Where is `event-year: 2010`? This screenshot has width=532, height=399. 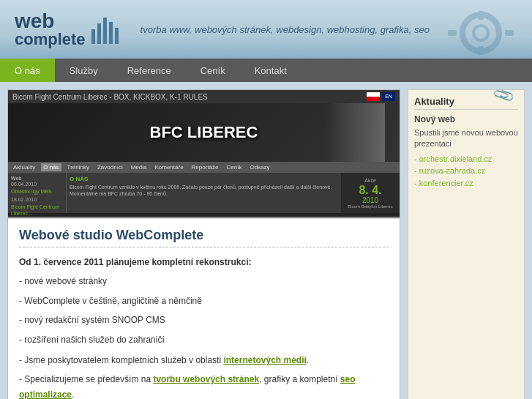
event-year: 2010 is located at coordinates (370, 201).